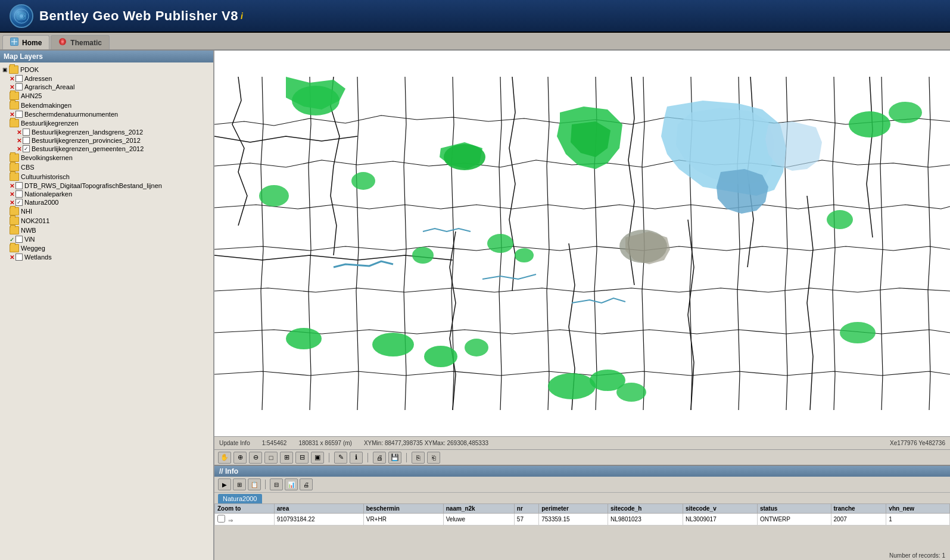 This screenshot has height=560, width=950. Describe the element at coordinates (222, 519) in the screenshot. I see `row-checkbox` at that location.